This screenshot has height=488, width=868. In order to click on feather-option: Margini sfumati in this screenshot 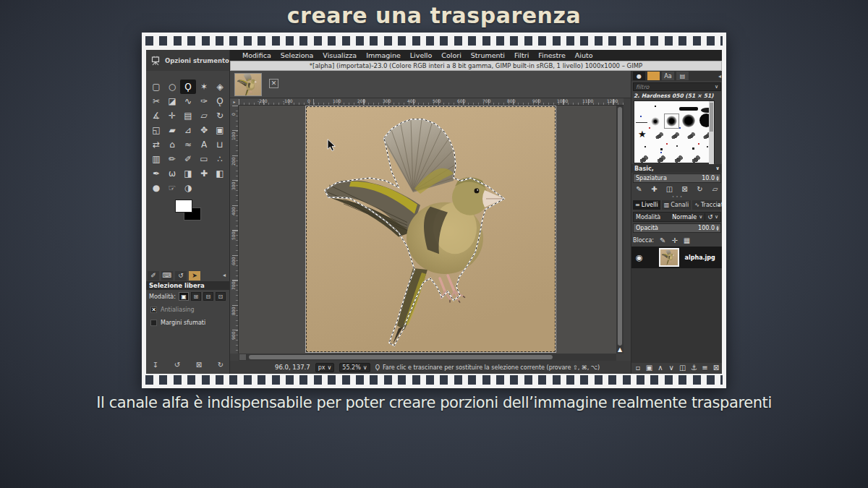, I will do `click(178, 322)`.